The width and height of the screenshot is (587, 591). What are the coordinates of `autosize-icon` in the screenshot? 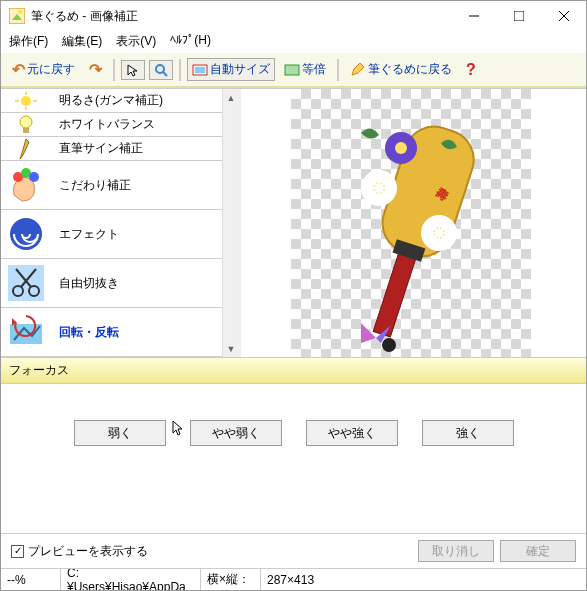 It's located at (200, 70).